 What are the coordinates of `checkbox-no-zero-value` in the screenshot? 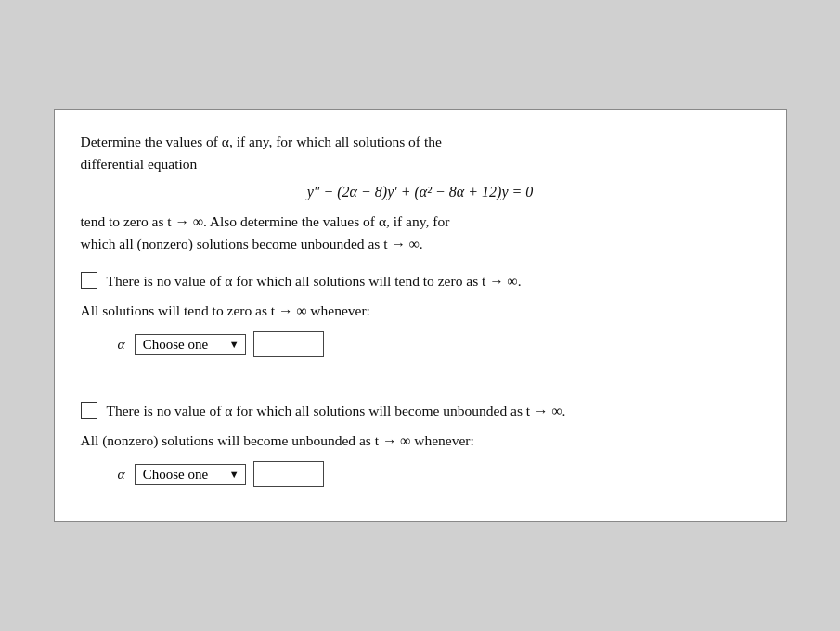 It's located at (89, 280).